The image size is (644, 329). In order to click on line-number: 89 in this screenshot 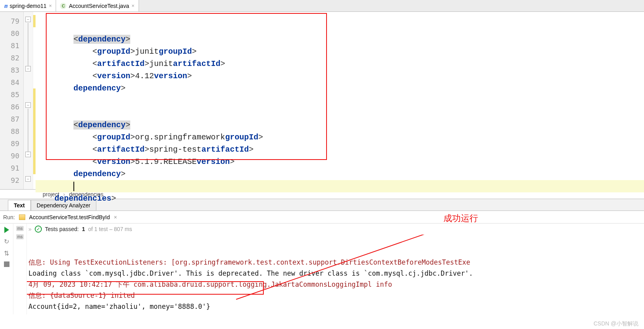, I will do `click(12, 144)`.